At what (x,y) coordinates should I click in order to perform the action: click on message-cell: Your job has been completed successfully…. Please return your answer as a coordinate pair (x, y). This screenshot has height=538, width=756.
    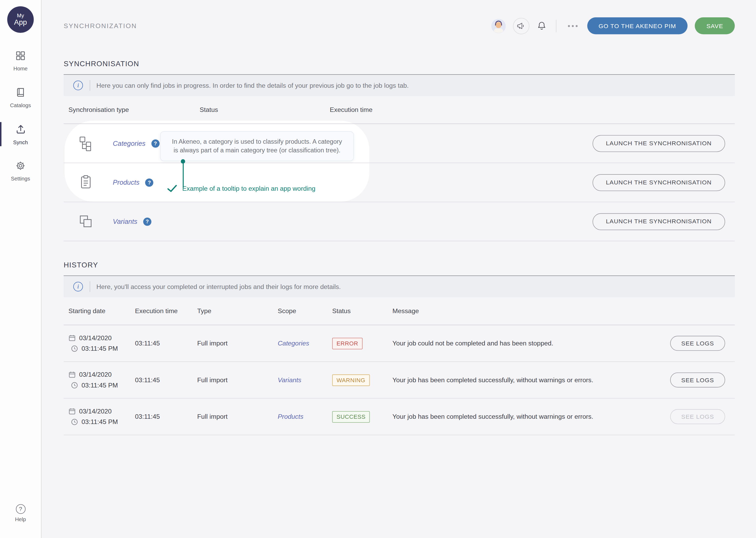
    Looking at the image, I should click on (532, 417).